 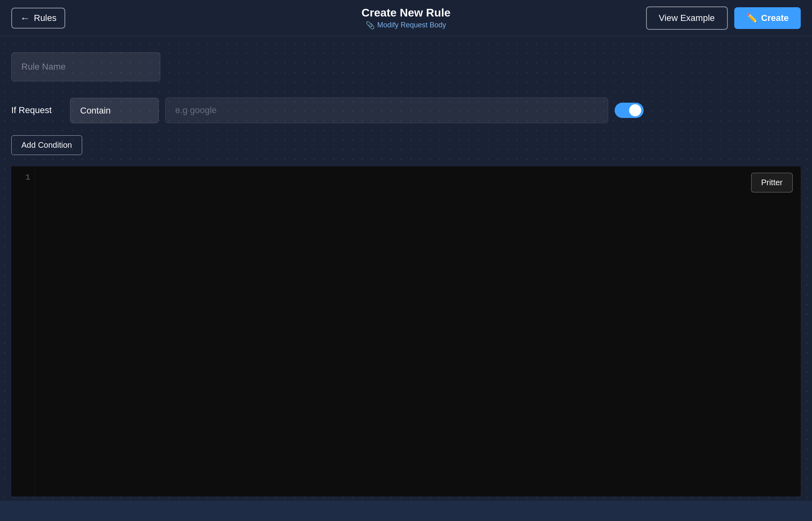 I want to click on bottom-bar, so click(x=406, y=511).